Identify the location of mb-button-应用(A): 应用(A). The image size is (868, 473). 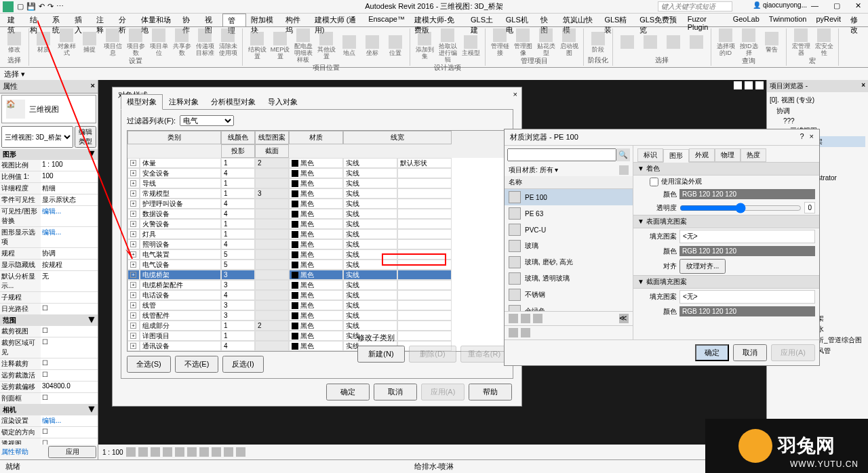
(793, 352).